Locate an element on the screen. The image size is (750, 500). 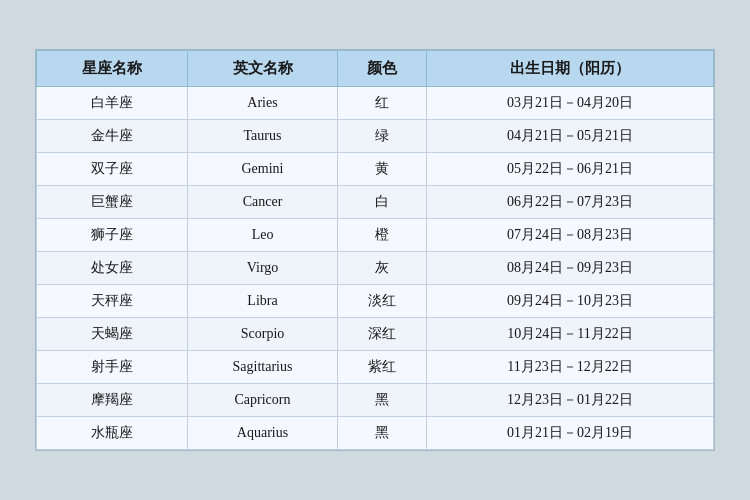
cell-english-name: Aquarius is located at coordinates (262, 434).